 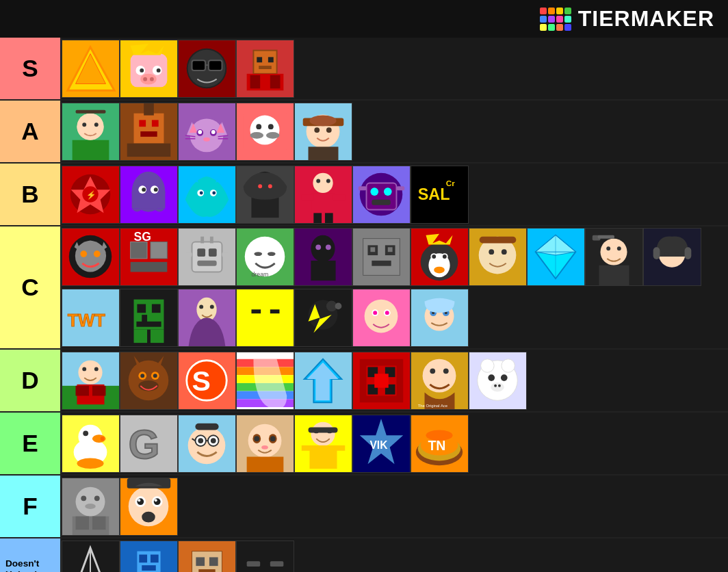 I want to click on svg-text: TWT, so click(x=86, y=320).